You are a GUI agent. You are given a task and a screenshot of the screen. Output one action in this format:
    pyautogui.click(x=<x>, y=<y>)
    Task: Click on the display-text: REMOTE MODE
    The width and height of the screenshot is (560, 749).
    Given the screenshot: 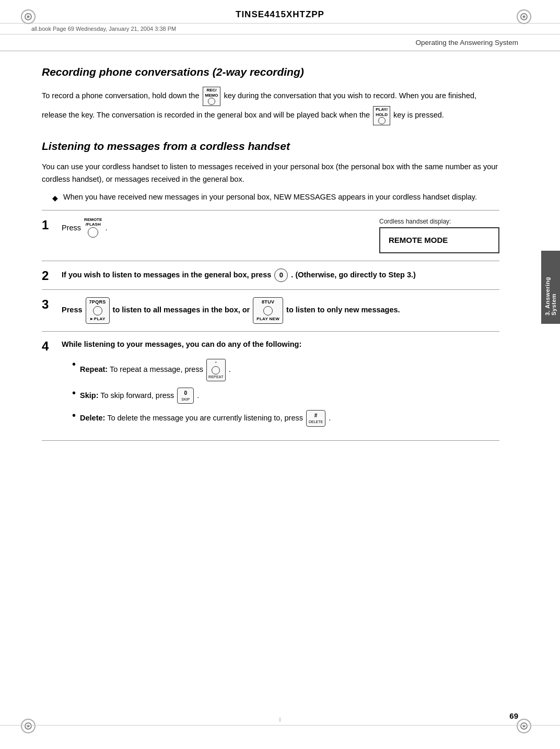 What is the action you would take?
    pyautogui.click(x=418, y=240)
    